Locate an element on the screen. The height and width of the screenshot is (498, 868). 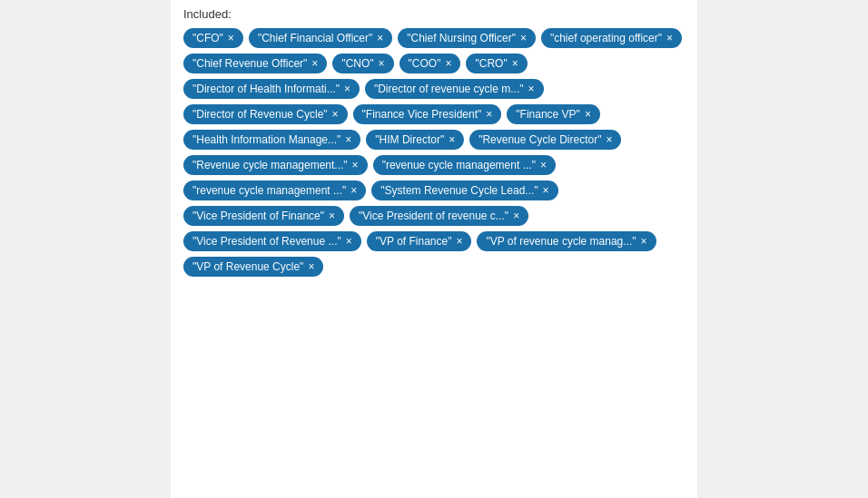
tag-label: "Vice President of Revenue ..." is located at coordinates (267, 241).